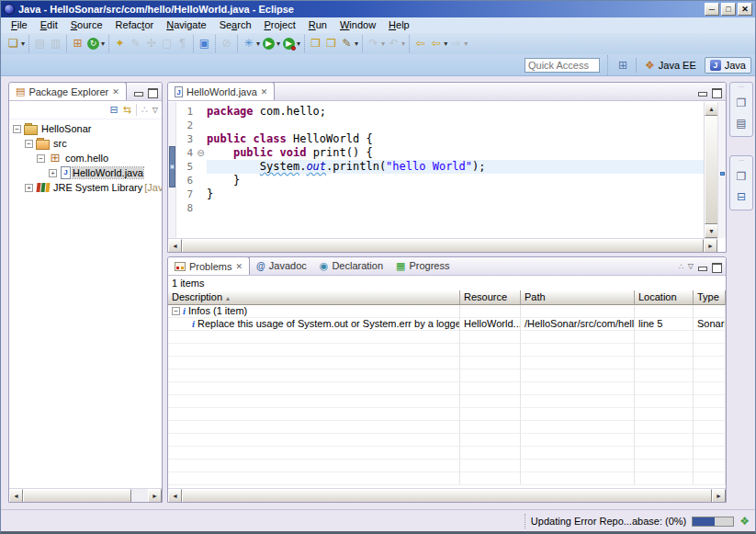 This screenshot has height=534, width=756. I want to click on tab-javadoc: @Javadoc, so click(281, 266).